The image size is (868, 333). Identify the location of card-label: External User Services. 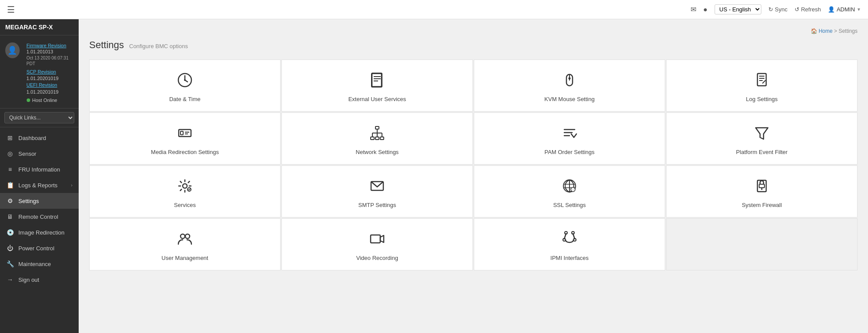
(377, 99).